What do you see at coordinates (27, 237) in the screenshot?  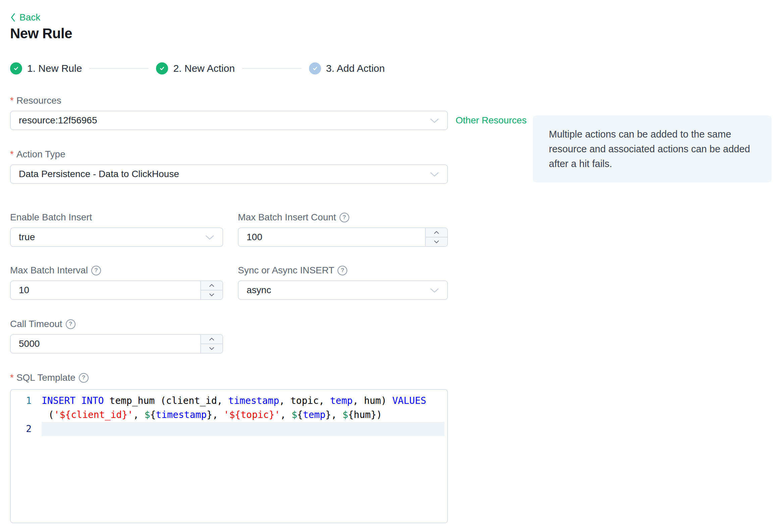 I see `enable-batch-value: true` at bounding box center [27, 237].